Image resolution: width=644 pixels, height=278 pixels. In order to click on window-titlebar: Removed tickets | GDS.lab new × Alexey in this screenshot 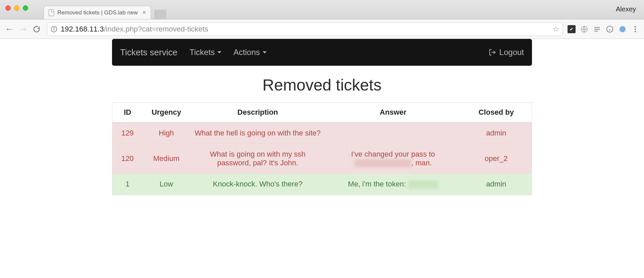, I will do `click(322, 10)`.